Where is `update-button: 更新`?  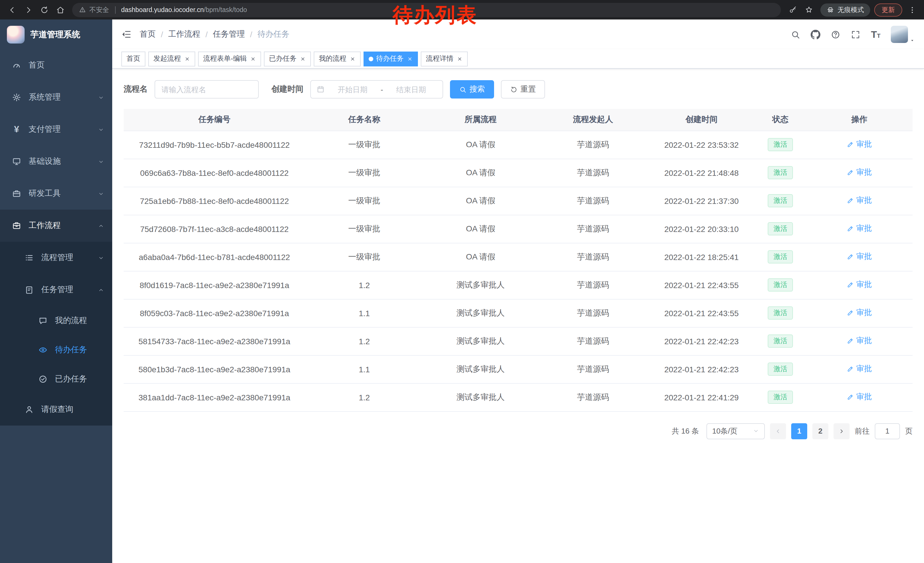
update-button: 更新 is located at coordinates (888, 10).